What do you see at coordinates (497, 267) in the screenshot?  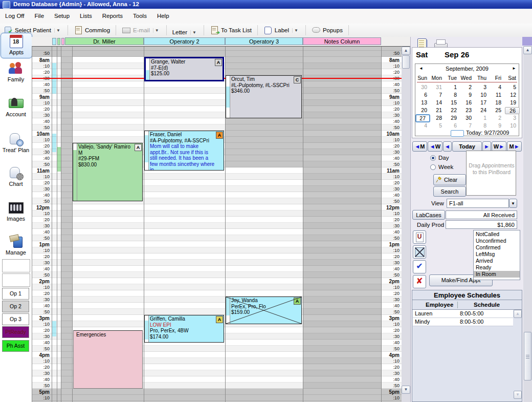 I see `status-item-ready: Ready` at bounding box center [497, 267].